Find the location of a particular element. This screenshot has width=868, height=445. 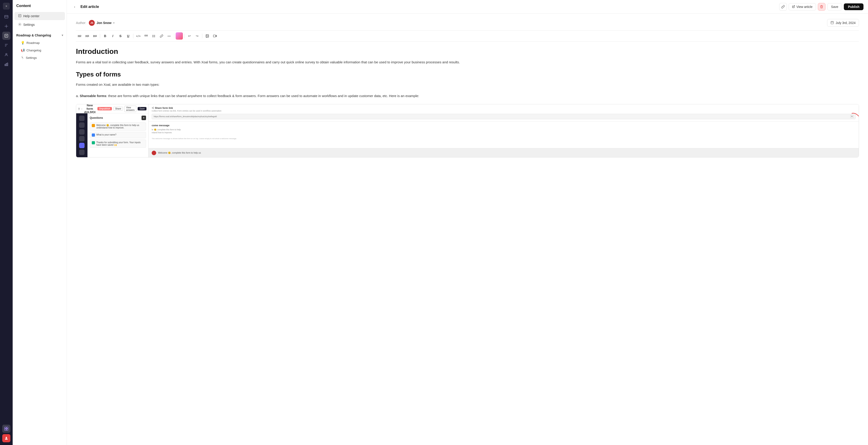

mock-q3-icon is located at coordinates (93, 143).